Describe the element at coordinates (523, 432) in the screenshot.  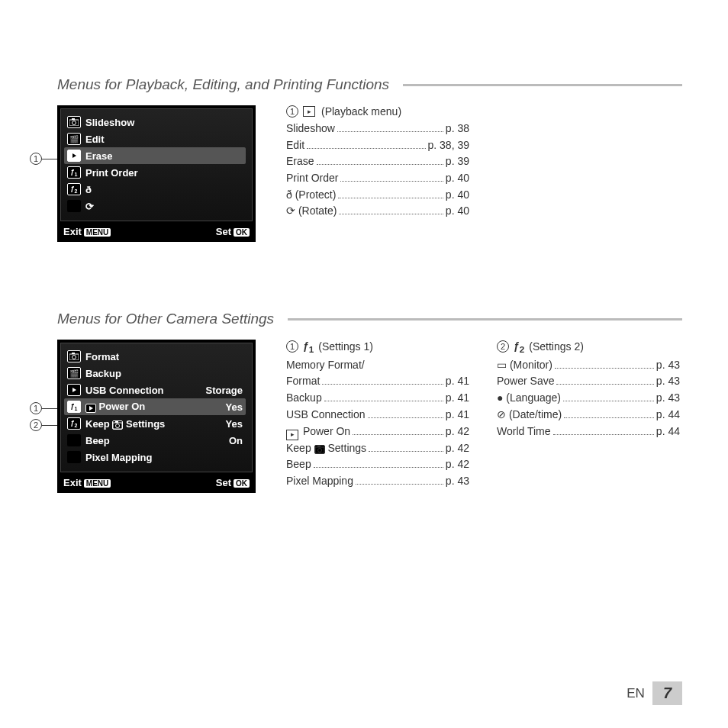
I see `ref-entry-name: World Time` at that location.